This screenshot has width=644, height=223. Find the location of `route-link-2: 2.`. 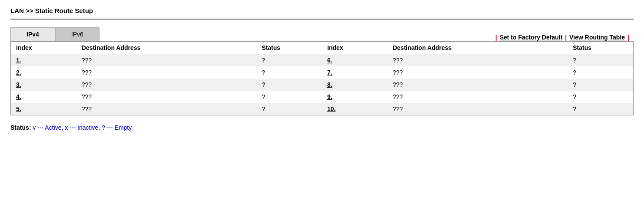

route-link-2: 2. is located at coordinates (19, 72).